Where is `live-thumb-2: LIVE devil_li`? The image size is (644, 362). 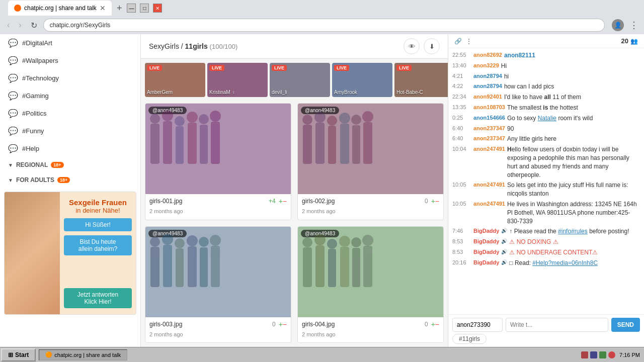 live-thumb-2: LIVE devil_li is located at coordinates (300, 80).